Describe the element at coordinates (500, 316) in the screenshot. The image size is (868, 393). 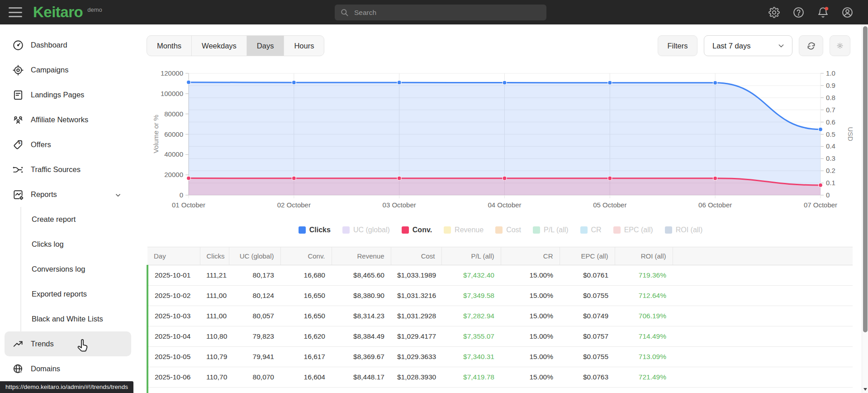
I see `table-row: 2025-10-03111,0080,05716,650$8,314.23$1,…` at that location.